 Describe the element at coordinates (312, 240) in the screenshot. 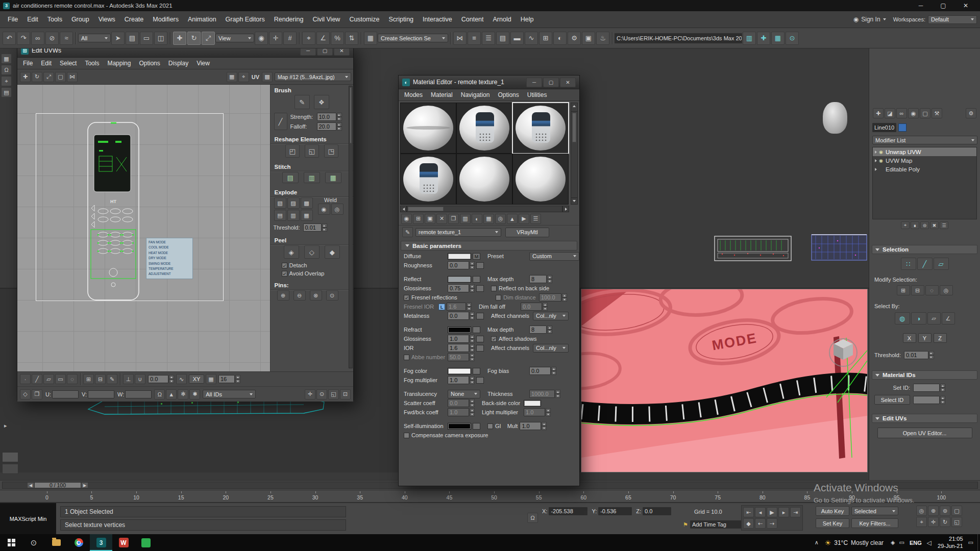

I see `peel-section-title: Peel` at that location.